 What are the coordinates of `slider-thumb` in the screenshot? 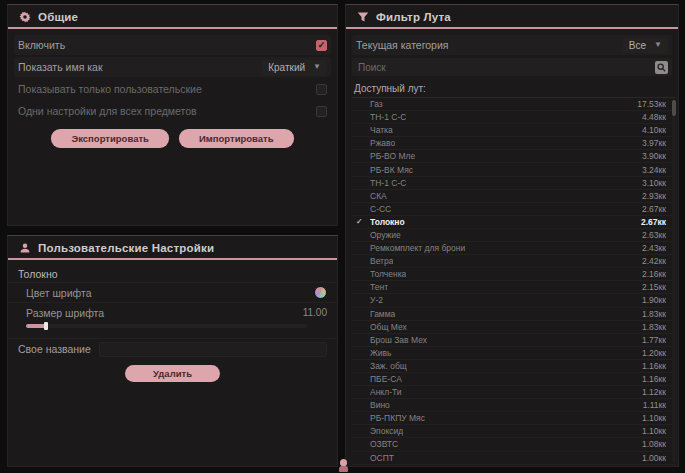 It's located at (46, 326).